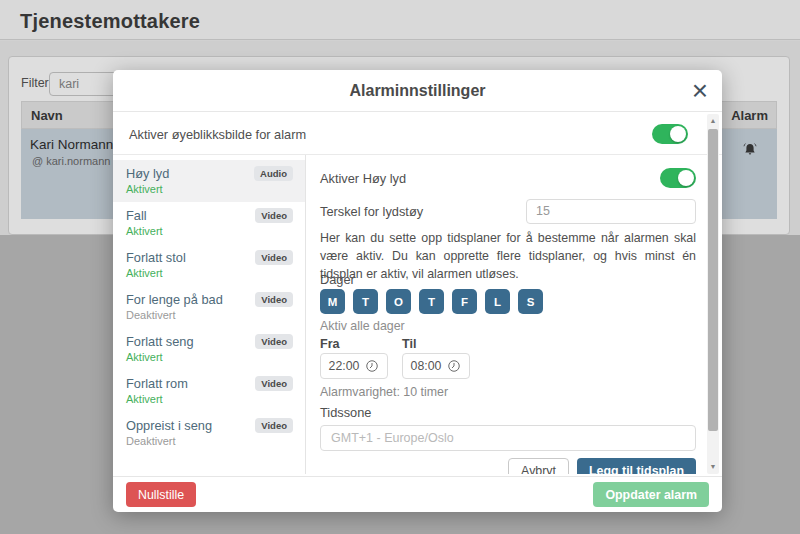 This screenshot has height=534, width=800. I want to click on day-button-fredag: F, so click(464, 302).